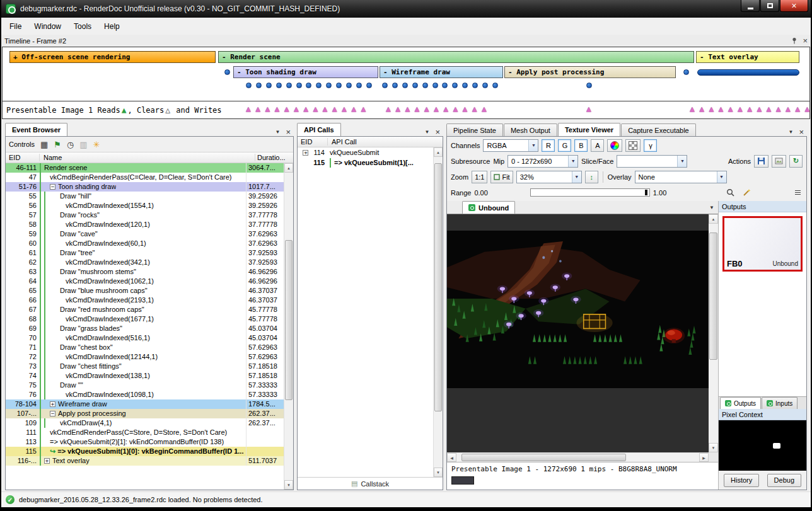 The height and width of the screenshot is (511, 812). What do you see at coordinates (145, 423) in the screenshot?
I see `event-row: 109vkCmdDraw(4,1)262.37...` at bounding box center [145, 423].